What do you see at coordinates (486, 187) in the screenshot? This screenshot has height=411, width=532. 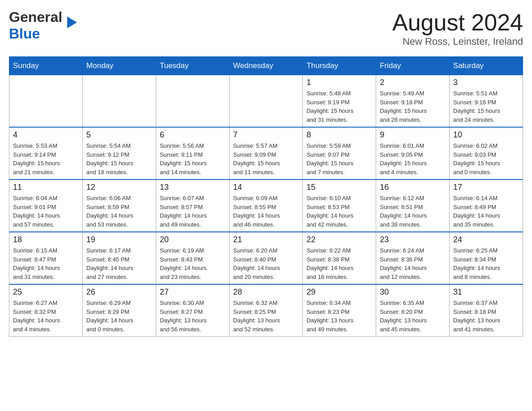 I see `day-number: 17` at bounding box center [486, 187].